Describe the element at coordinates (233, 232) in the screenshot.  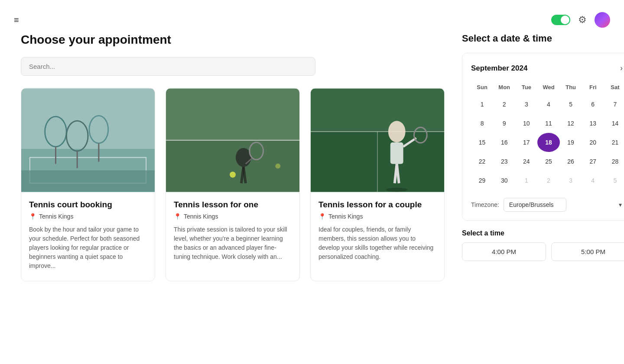
I see `card-body-lesson-one: Tennis lesson for one 📍 Tennis Kings Thi…` at that location.